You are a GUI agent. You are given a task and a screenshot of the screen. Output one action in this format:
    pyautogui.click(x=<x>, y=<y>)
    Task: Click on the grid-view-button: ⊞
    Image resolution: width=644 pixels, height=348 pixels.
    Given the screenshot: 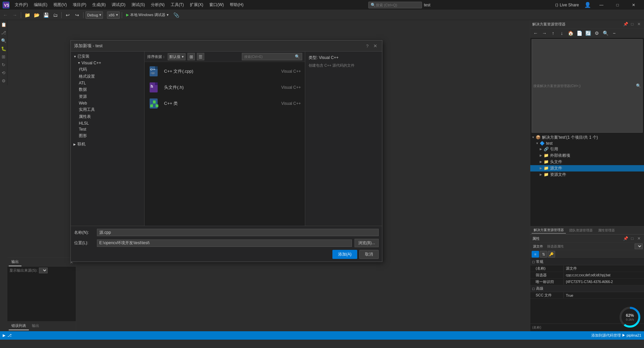 What is the action you would take?
    pyautogui.click(x=191, y=57)
    